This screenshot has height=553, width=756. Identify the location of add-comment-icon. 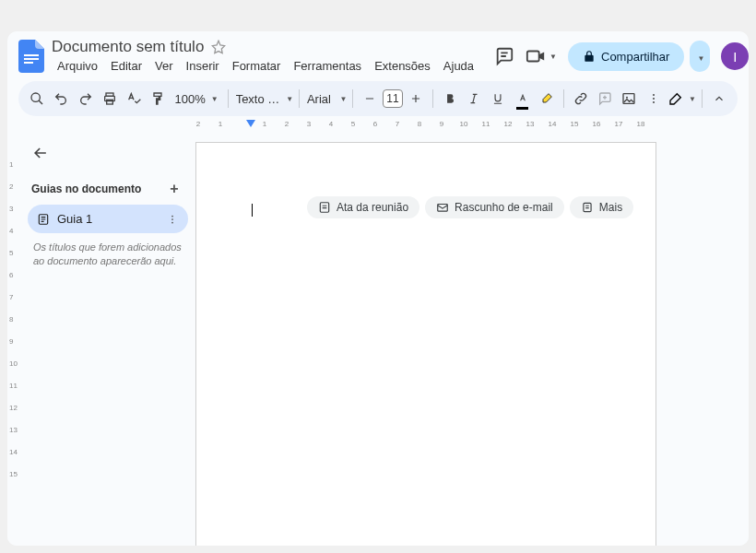
(605, 99).